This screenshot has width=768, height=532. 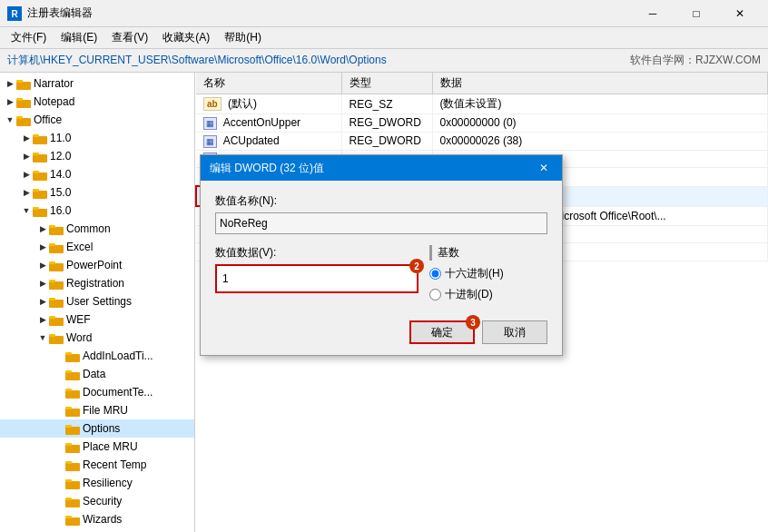 What do you see at coordinates (97, 247) in the screenshot?
I see `tree-item-excel: Excel` at bounding box center [97, 247].